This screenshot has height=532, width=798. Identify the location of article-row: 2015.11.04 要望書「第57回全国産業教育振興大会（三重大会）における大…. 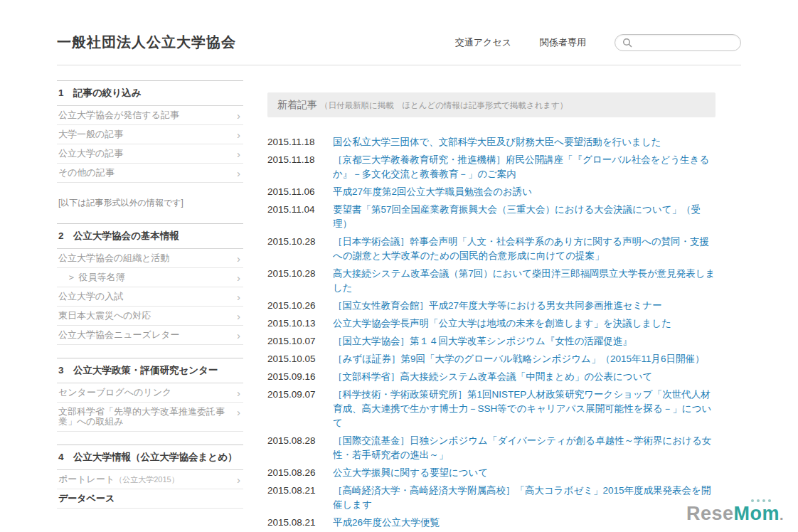
(491, 216).